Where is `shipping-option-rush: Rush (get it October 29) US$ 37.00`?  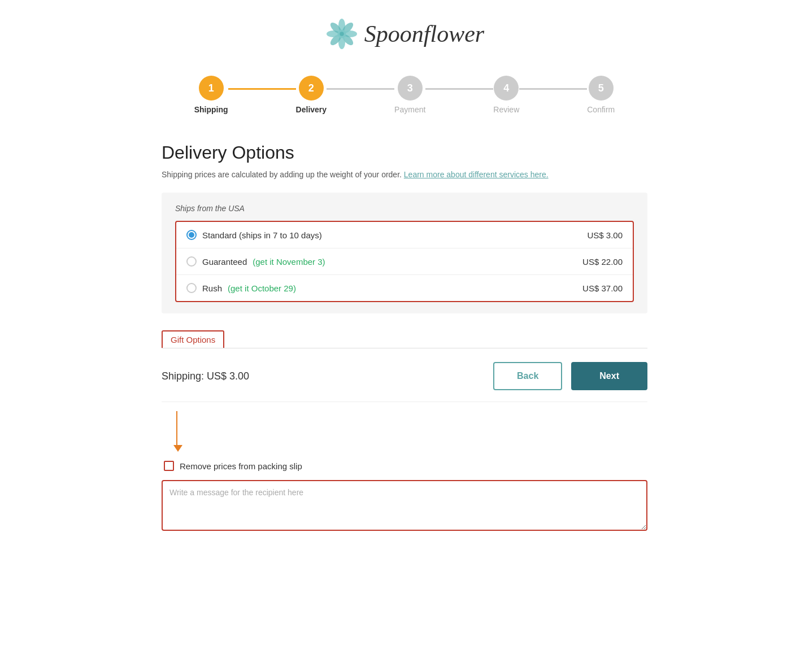 shipping-option-rush: Rush (get it October 29) US$ 37.00 is located at coordinates (404, 288).